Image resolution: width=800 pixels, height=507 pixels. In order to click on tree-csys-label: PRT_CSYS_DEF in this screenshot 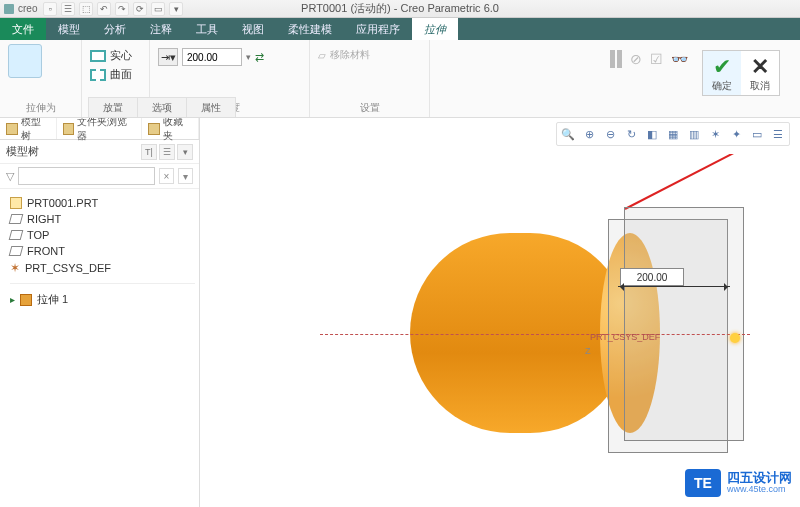, I will do `click(68, 268)`.